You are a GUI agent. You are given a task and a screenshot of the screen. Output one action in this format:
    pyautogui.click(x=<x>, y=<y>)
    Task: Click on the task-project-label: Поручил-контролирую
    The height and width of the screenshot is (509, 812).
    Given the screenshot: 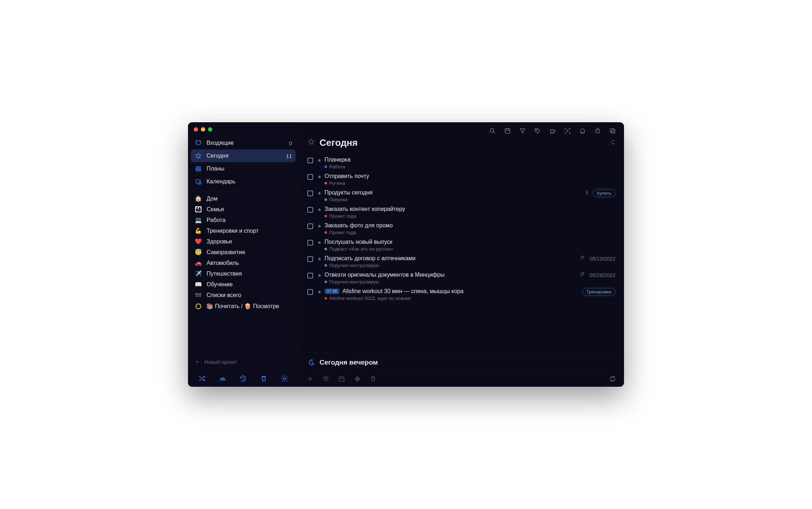 What is the action you would take?
    pyautogui.click(x=354, y=282)
    